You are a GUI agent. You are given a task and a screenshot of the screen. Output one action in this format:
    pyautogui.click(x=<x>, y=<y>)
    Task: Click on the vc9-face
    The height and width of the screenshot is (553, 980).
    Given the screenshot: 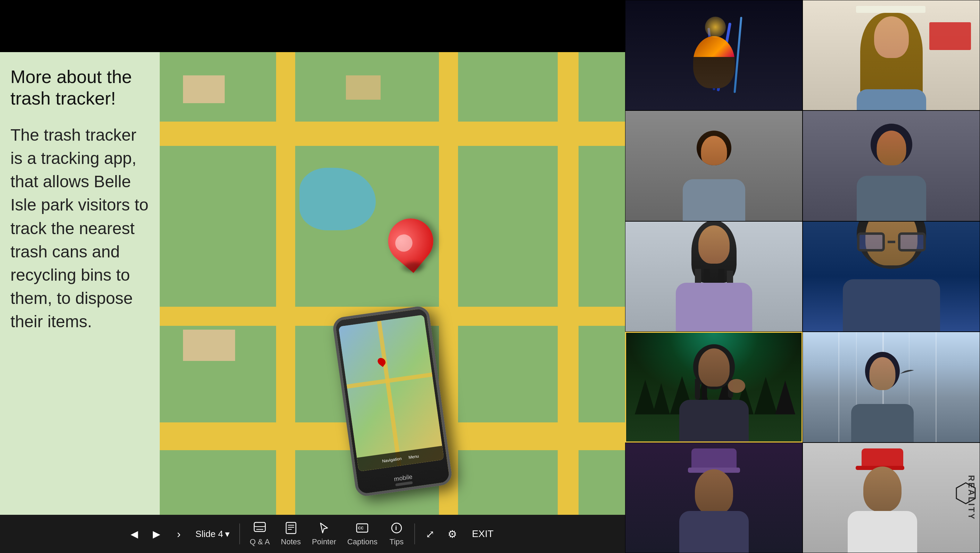 What is the action you would take?
    pyautogui.click(x=714, y=492)
    